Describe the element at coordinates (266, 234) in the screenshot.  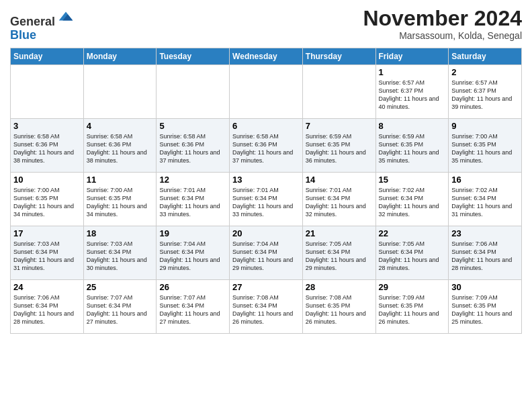
I see `day-number: 20` at that location.